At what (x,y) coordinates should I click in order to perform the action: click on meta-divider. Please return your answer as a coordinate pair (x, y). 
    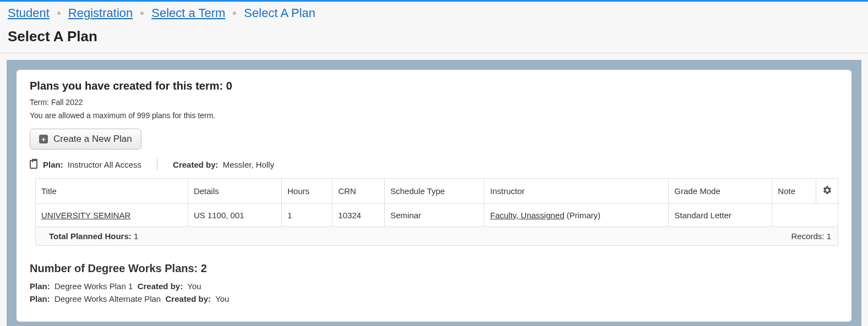
    Looking at the image, I should click on (157, 164).